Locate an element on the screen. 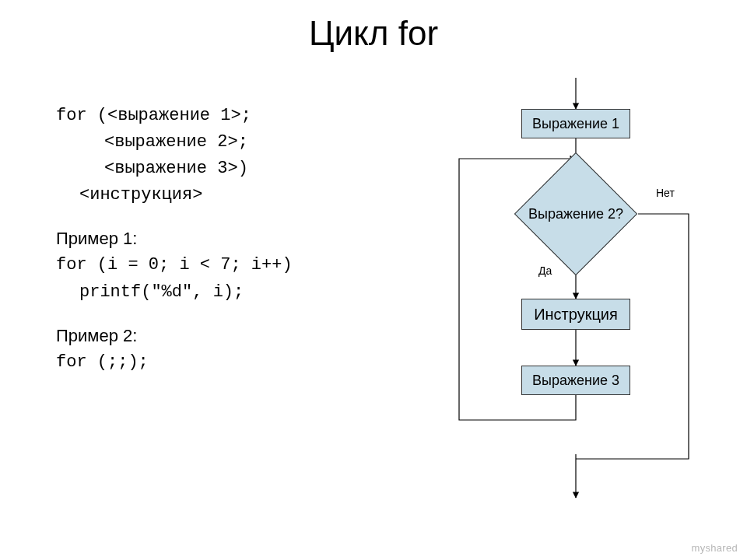  flow-step-box: Выражение 3 is located at coordinates (576, 380).